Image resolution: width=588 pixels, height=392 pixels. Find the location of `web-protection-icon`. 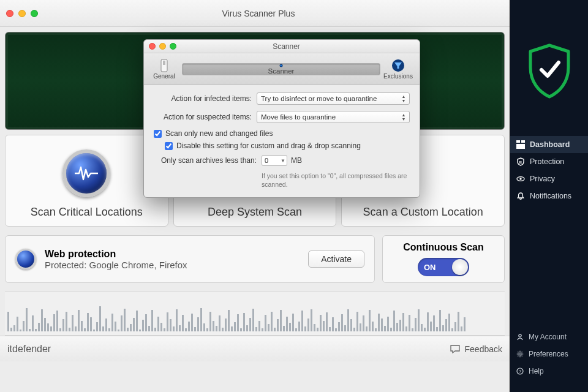

web-protection-icon is located at coordinates (26, 259).